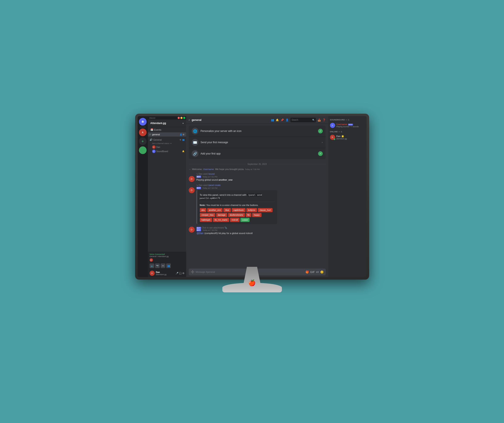  Describe the element at coordinates (272, 120) in the screenshot. I see `members-icon: 👥` at that location.